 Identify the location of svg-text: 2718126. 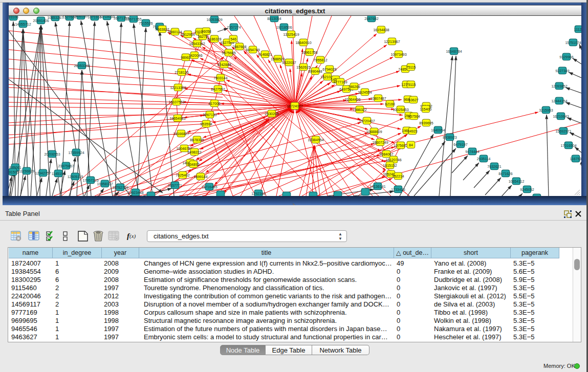
(181, 73).